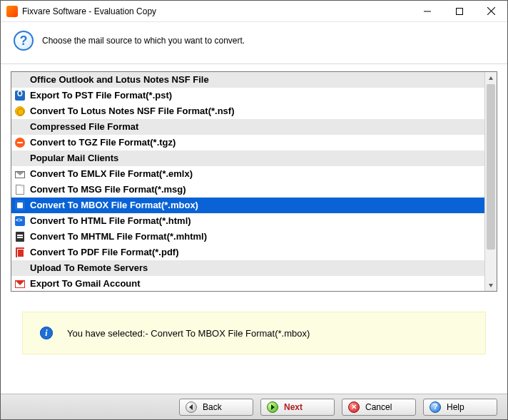  Describe the element at coordinates (248, 221) in the screenshot. I see `list-item: Convert To HTML File Format(*.html)` at that location.